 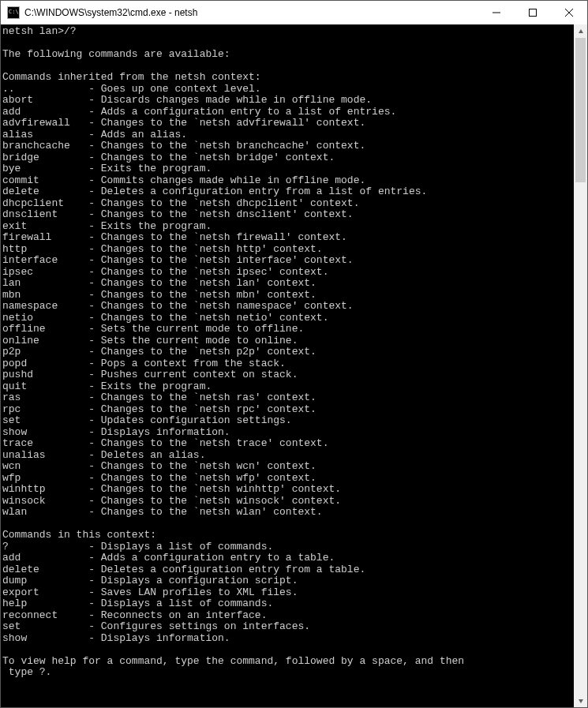 I want to click on minimize-button, so click(x=496, y=13).